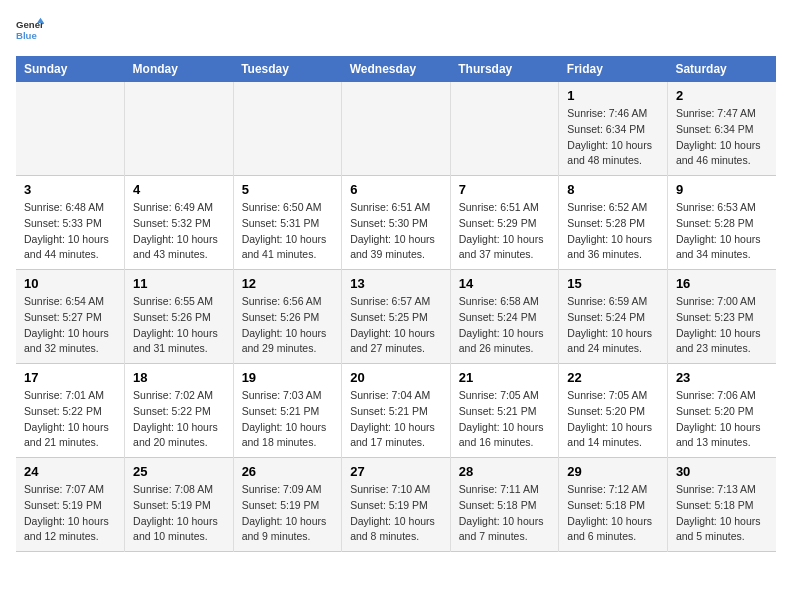 This screenshot has height=612, width=792. I want to click on day-info: Sunrise: 6:49 AM Sunset: 5:32 PM Dayligh…, so click(179, 232).